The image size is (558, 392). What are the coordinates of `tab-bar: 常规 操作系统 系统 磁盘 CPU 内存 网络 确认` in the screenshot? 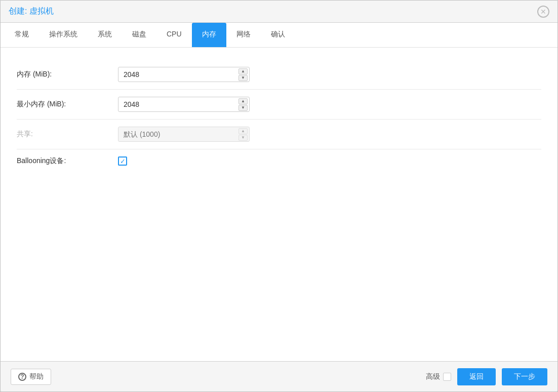 It's located at (279, 35).